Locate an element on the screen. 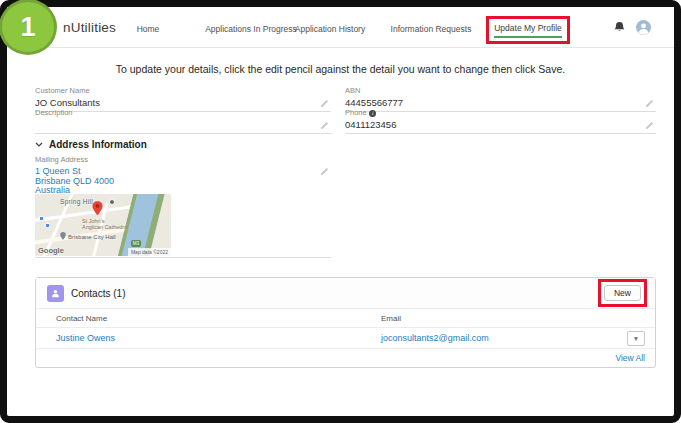 This screenshot has height=423, width=681. map-cityhall-label: Brisbane City Hall is located at coordinates (92, 237).